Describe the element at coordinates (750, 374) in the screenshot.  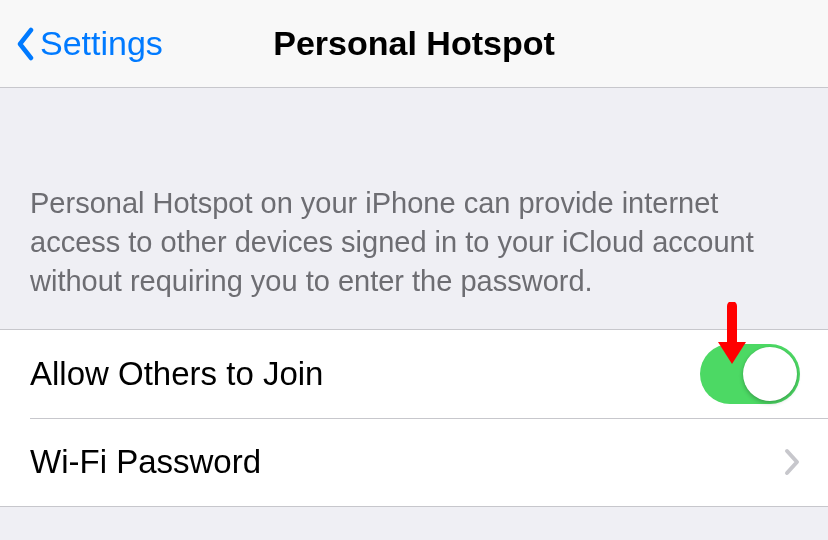
I see `allow-others-toggle` at that location.